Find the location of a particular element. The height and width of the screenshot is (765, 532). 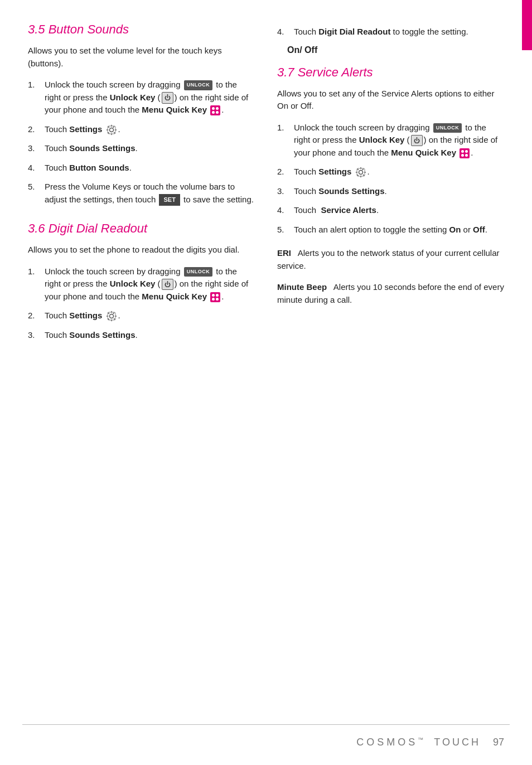

section-36-intro: Allows you to set the phone to readout t… is located at coordinates (142, 250).